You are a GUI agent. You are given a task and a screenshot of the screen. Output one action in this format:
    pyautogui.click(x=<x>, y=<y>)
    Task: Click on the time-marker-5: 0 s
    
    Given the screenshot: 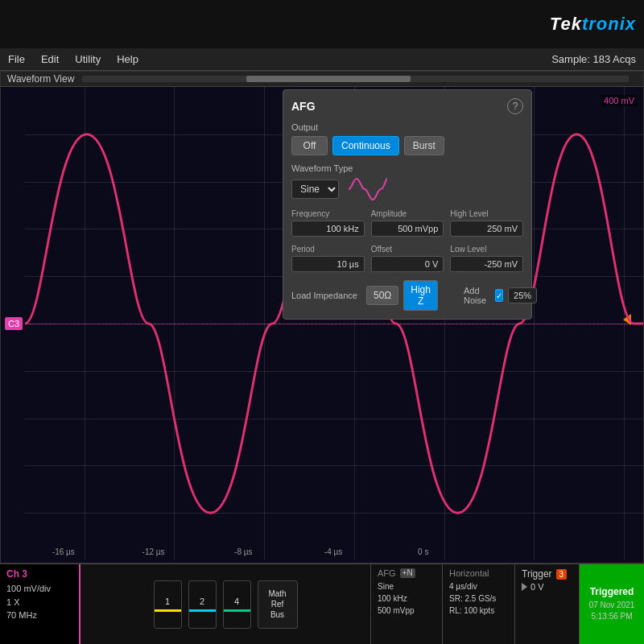 What is the action you would take?
    pyautogui.click(x=423, y=552)
    